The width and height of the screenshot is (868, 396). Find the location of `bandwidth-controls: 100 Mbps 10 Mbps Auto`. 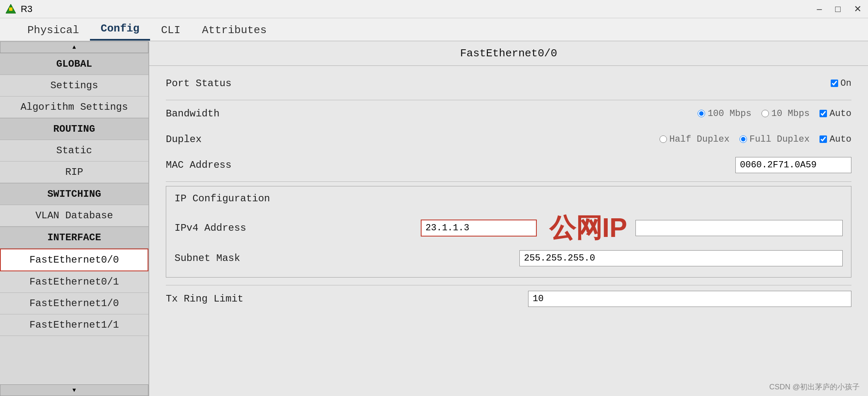

bandwidth-controls: 100 Mbps 10 Mbps Auto is located at coordinates (774, 113).